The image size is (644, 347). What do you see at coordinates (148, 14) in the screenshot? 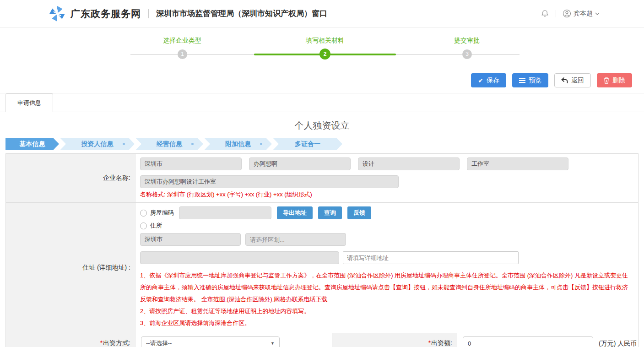
I see `header-divider` at bounding box center [148, 14].